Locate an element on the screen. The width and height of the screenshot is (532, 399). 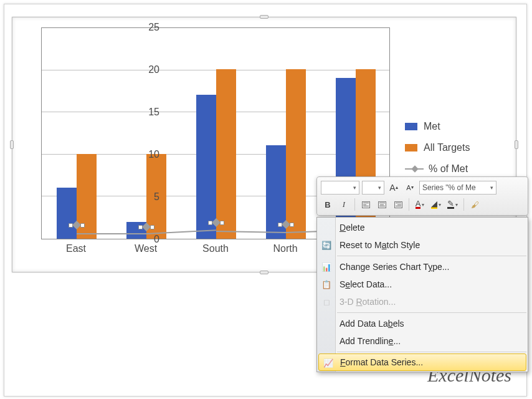
format-painter-button: 🖌 is located at coordinates (475, 204).